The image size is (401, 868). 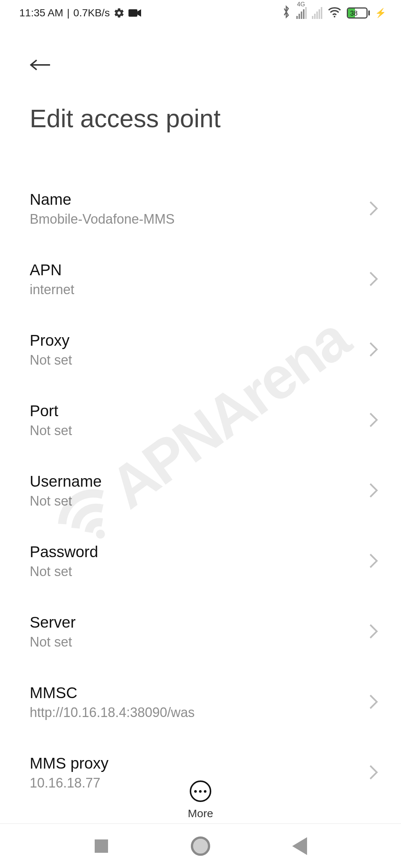 I want to click on camera-icon, so click(x=135, y=13).